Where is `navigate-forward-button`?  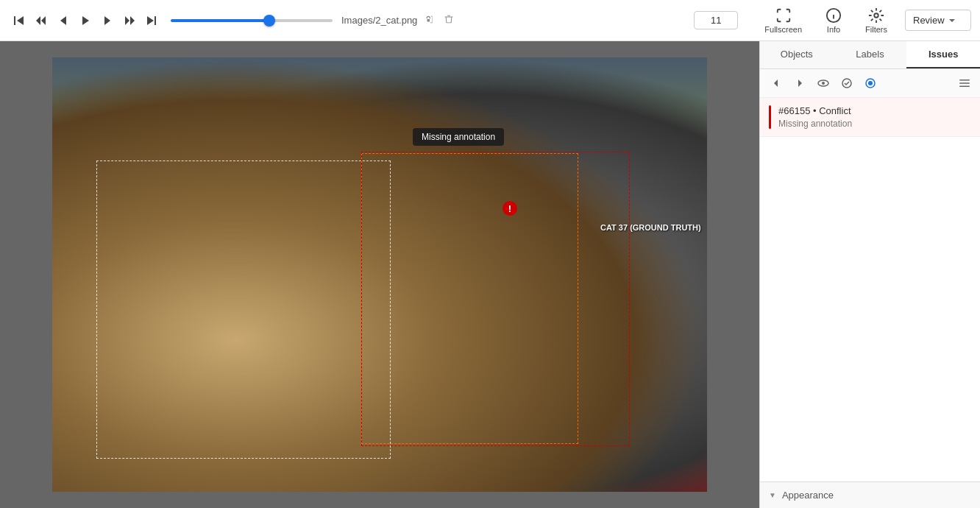 navigate-forward-button is located at coordinates (800, 83).